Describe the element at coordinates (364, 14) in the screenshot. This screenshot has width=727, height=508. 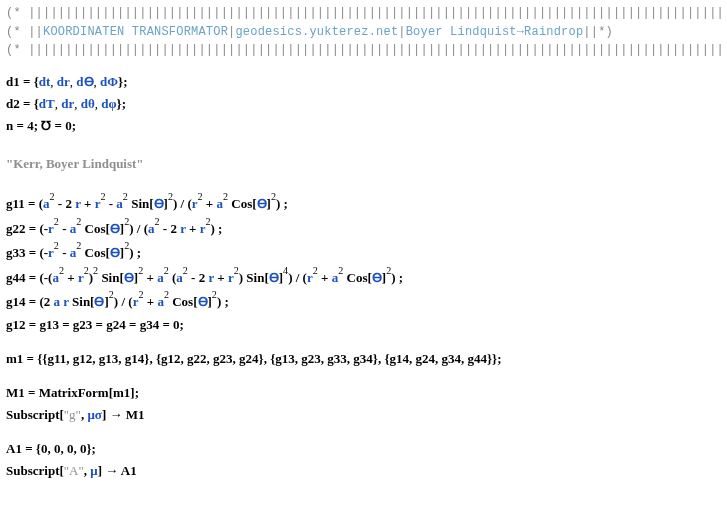
I see `comment-bar-top: (* |||||||||||||||||||||||||||||||||||||…` at that location.